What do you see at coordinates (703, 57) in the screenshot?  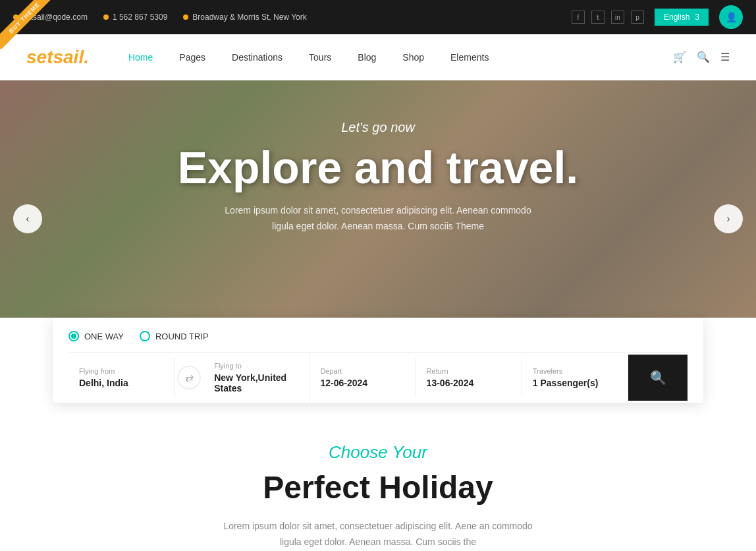 I see `search-icon: 🔍` at bounding box center [703, 57].